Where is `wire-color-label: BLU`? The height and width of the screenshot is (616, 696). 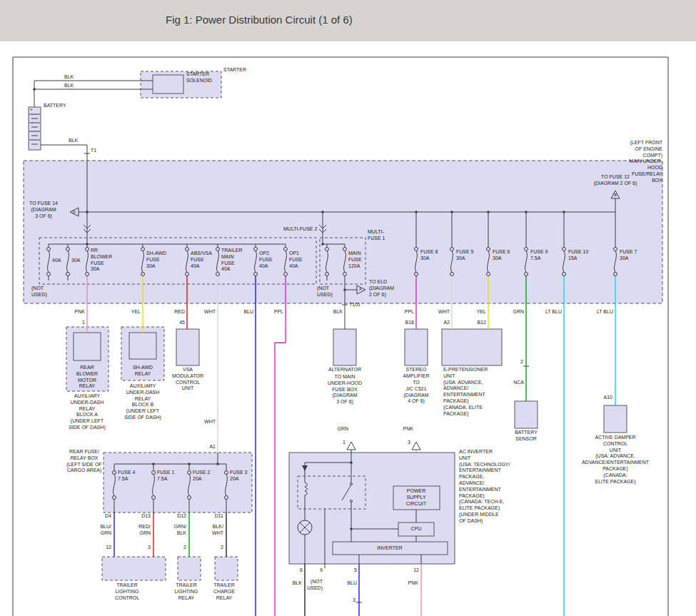
wire-color-label: BLU is located at coordinates (352, 584).